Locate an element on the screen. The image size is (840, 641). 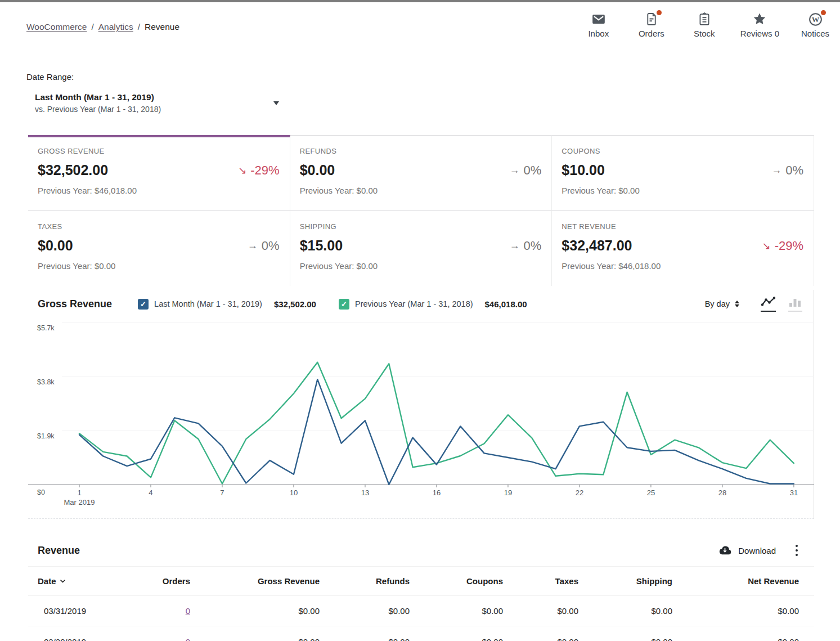
card-label: COUPONS is located at coordinates (682, 151).